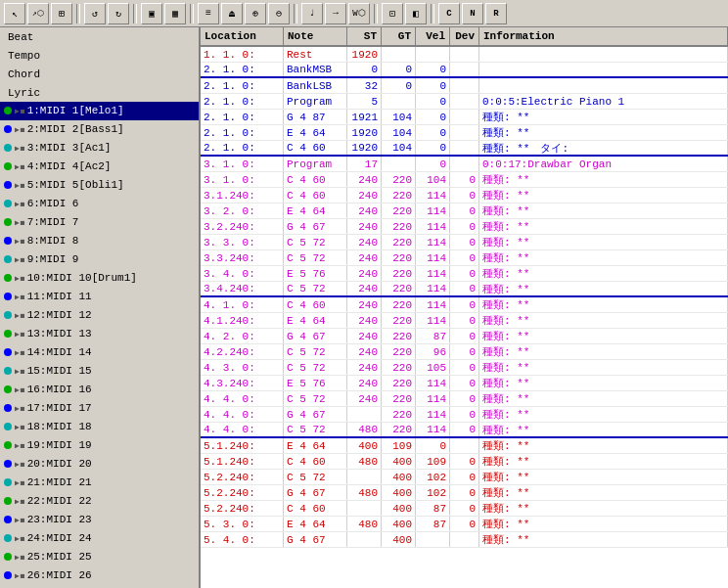 The image size is (728, 588). What do you see at coordinates (464, 305) in the screenshot?
I see `event-row: 4. 1. 0:C 4 602402201140種類: **` at bounding box center [464, 305].